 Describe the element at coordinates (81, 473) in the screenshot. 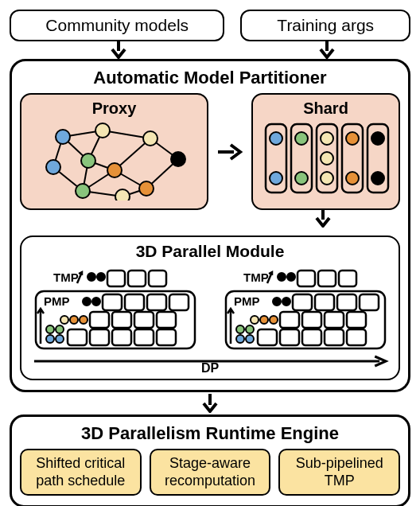

I see `runtime-item-schedule: Shifted critical path schedule` at that location.